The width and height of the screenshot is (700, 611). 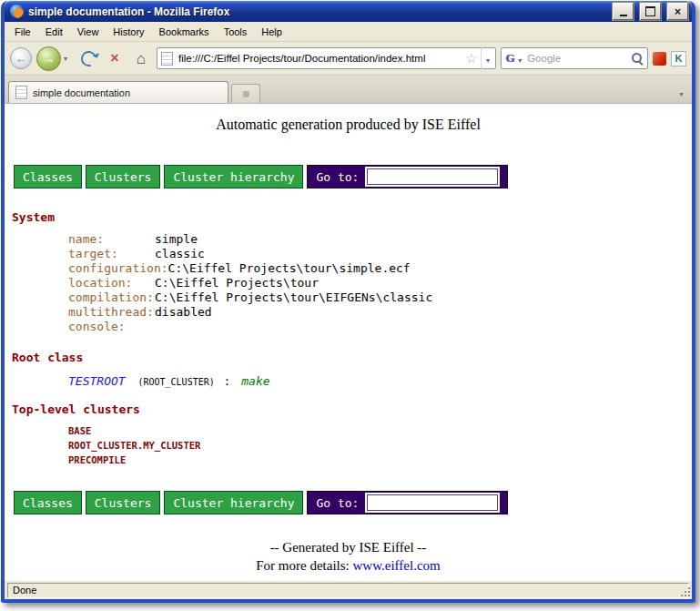 What do you see at coordinates (380, 254) in the screenshot?
I see `system-row: target:classic` at bounding box center [380, 254].